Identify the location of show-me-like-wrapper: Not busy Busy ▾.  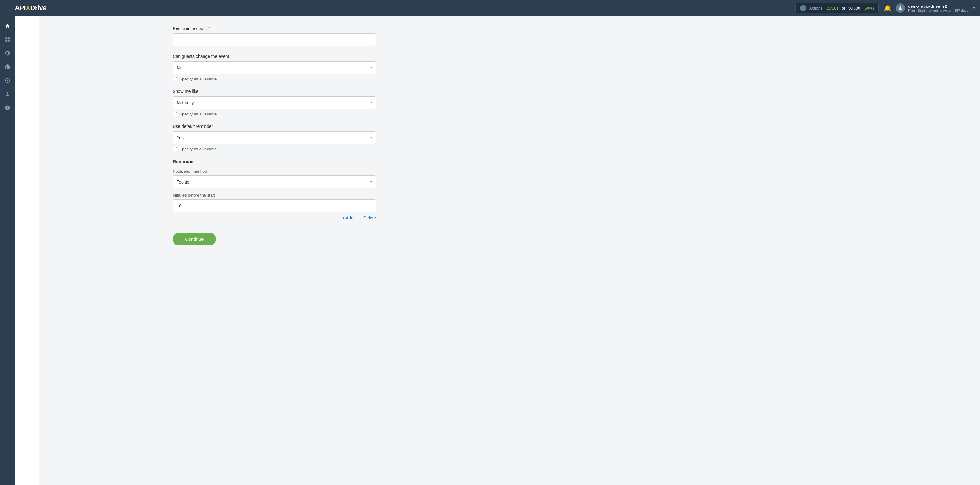
(274, 103).